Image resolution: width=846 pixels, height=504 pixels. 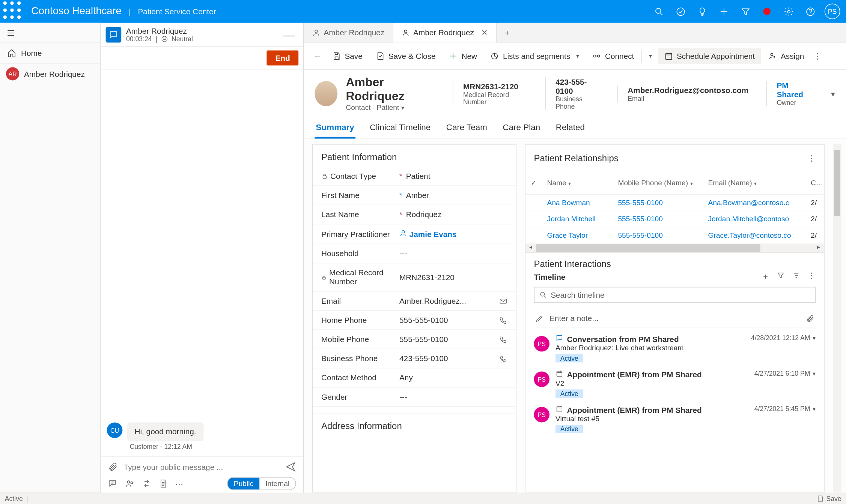 I want to click on mrn-value: MRN2631-2120, so click(x=453, y=277).